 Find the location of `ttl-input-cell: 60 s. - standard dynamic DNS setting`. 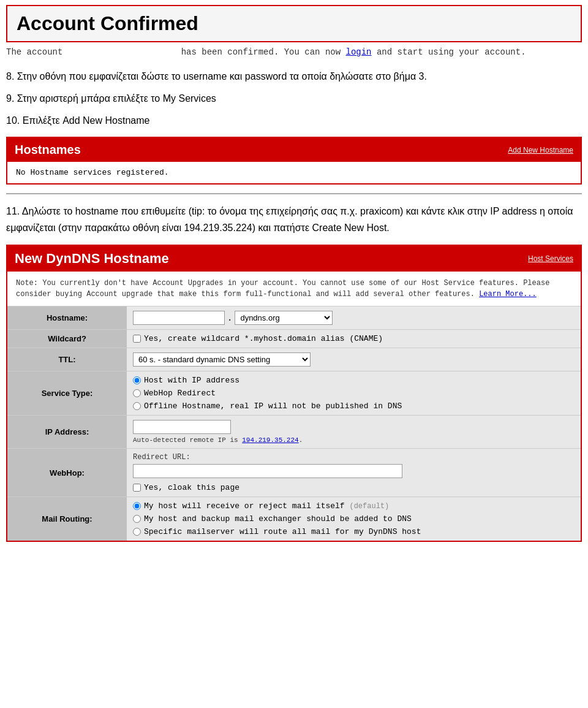

ttl-input-cell: 60 s. - standard dynamic DNS setting is located at coordinates (354, 360).